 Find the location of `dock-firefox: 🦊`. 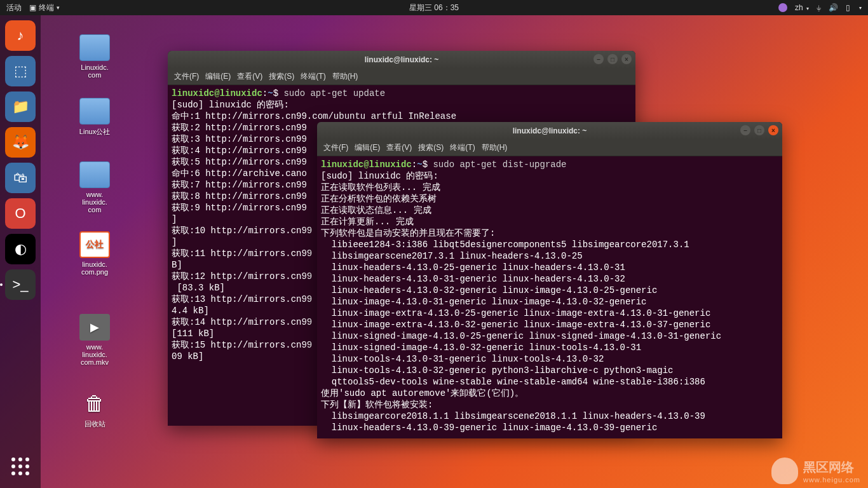

dock-firefox: 🦊 is located at coordinates (20, 142).